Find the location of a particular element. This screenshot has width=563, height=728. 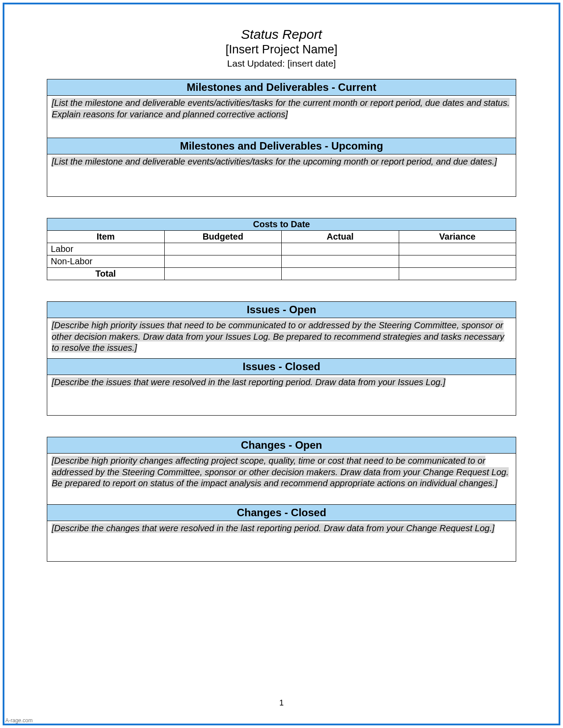

row-total-label: Total is located at coordinates (106, 274).